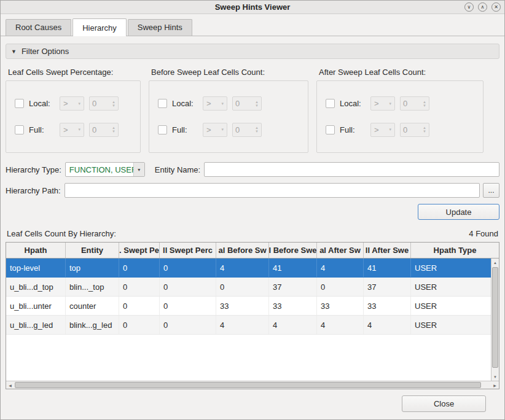 This screenshot has height=420, width=505. I want to click on results-found-count: 4 Found, so click(483, 233).